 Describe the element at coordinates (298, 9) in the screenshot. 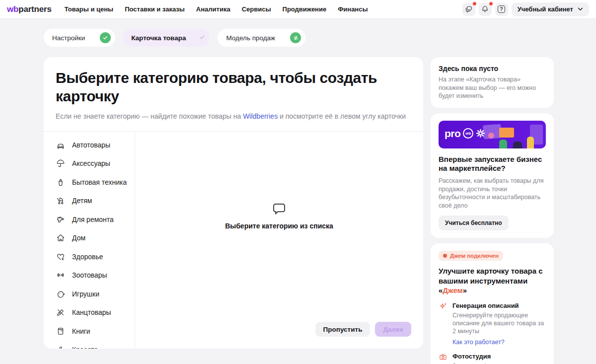

I see `top-nav: wbpartners Товары и цены Поставки и зака…` at that location.